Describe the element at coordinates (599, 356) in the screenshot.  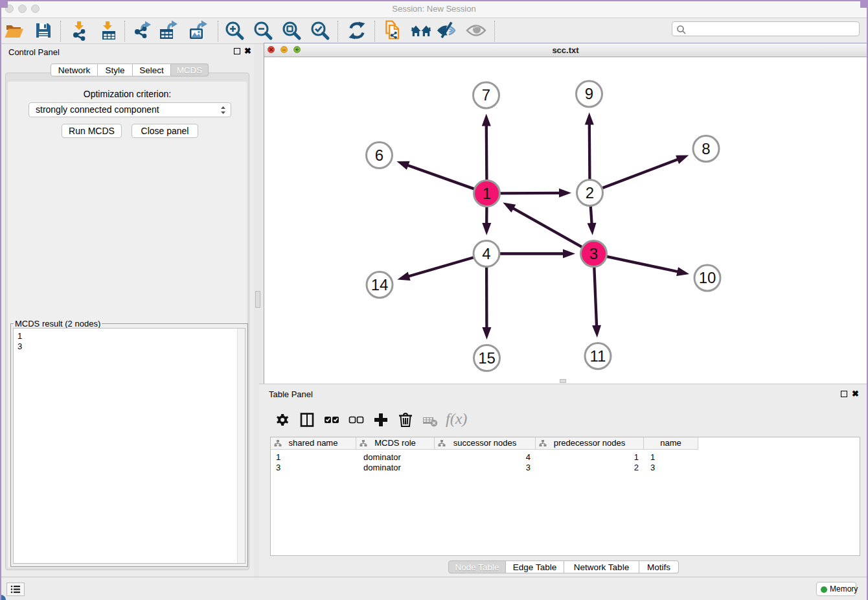
I see `svg-text: 11` at that location.